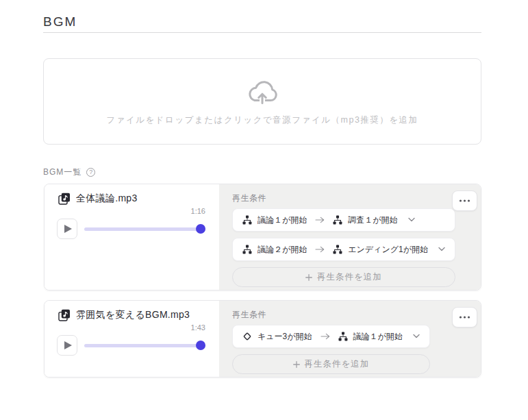  Describe the element at coordinates (282, 221) in the screenshot. I see `condition-from-label: 議論１が開始` at that location.